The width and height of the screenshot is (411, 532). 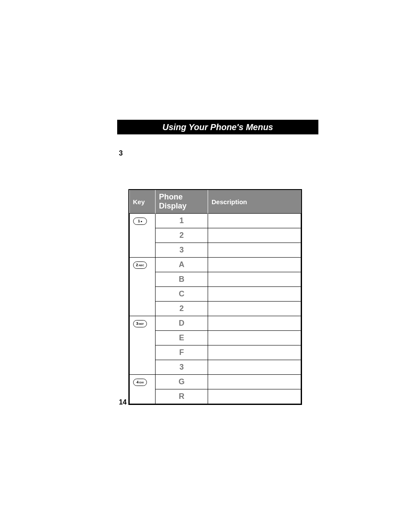 What do you see at coordinates (182, 397) in the screenshot?
I see `display-cell: R` at bounding box center [182, 397].